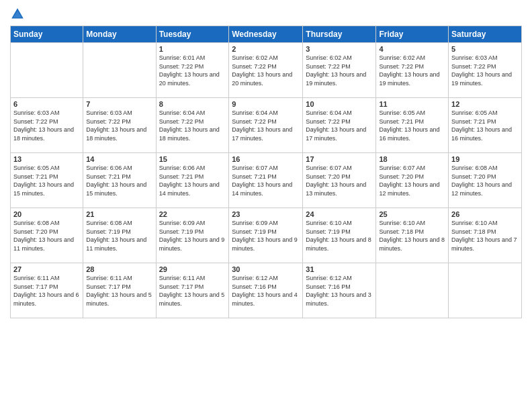  Describe the element at coordinates (193, 236) in the screenshot. I see `day-info: Sunrise: 6:09 AMSunset: 7:19 PMDaylight:…` at that location.